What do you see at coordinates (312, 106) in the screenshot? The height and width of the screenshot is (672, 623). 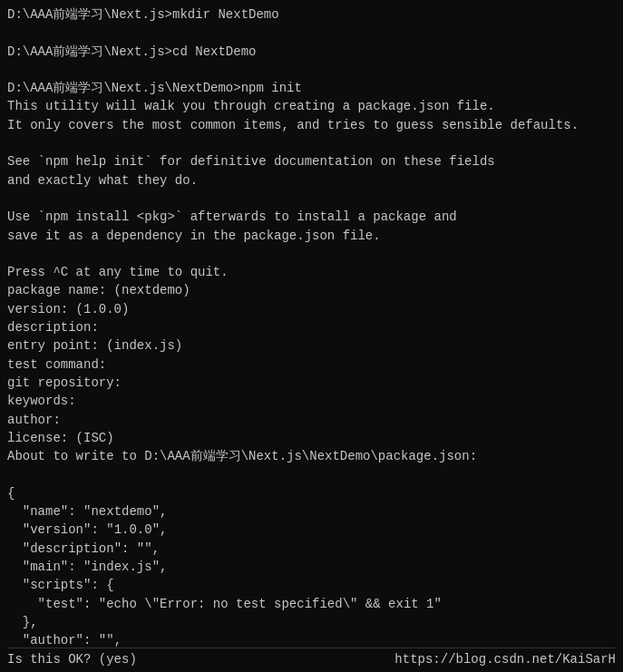 I see `terminal-line: This utility will walk you through creat…` at bounding box center [312, 106].